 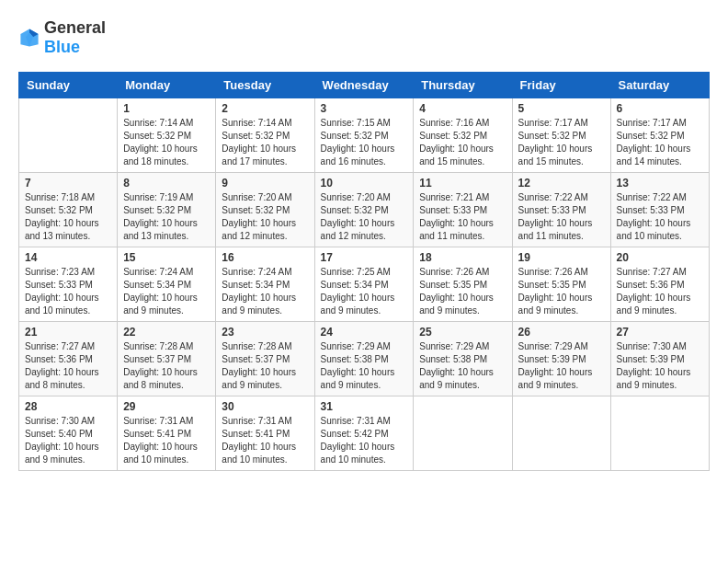 I want to click on calendar-cell: 4Sunrise: 7:16 AM Sunset: 5:32 PM Daylig…, so click(x=463, y=136).